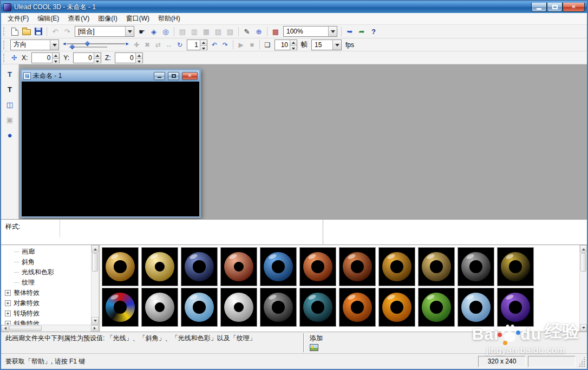  What do you see at coordinates (173, 76) in the screenshot?
I see `document-maximize-button` at bounding box center [173, 76].